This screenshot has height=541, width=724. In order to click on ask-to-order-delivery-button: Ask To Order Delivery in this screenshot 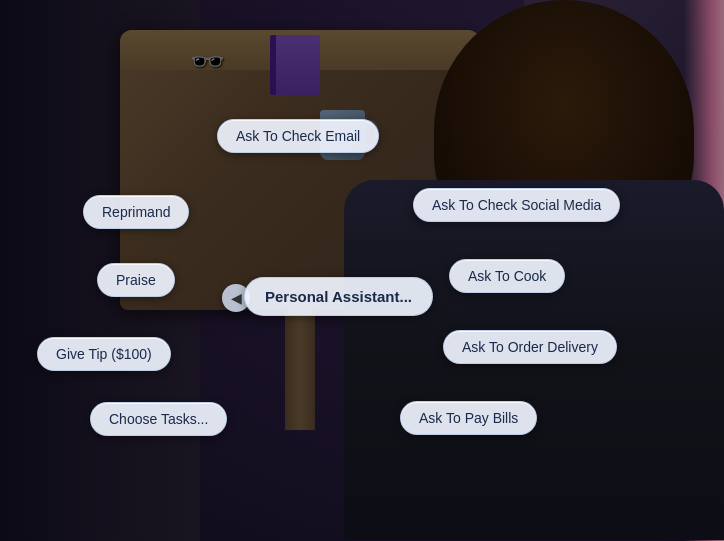, I will do `click(530, 347)`.